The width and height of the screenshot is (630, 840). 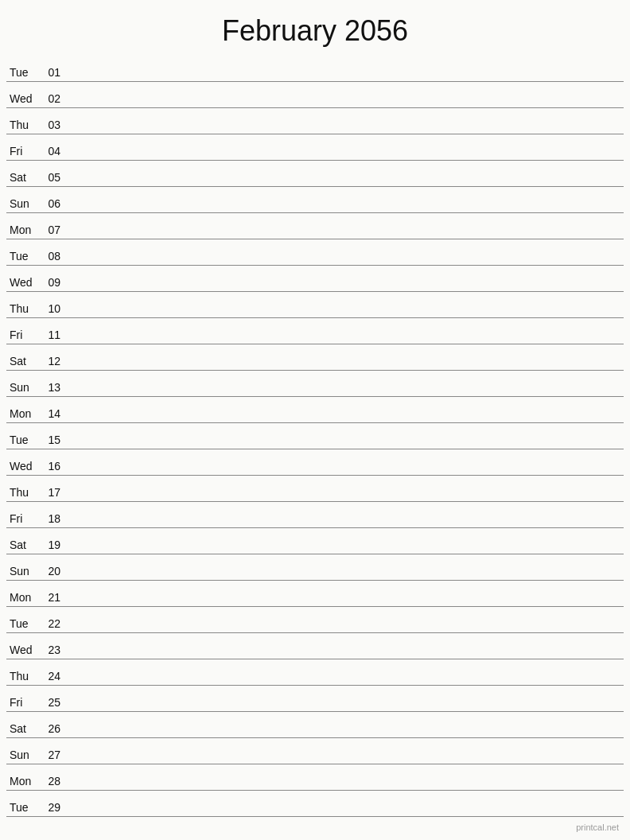 What do you see at coordinates (315, 725) in the screenshot?
I see `day-row: Sat26` at bounding box center [315, 725].